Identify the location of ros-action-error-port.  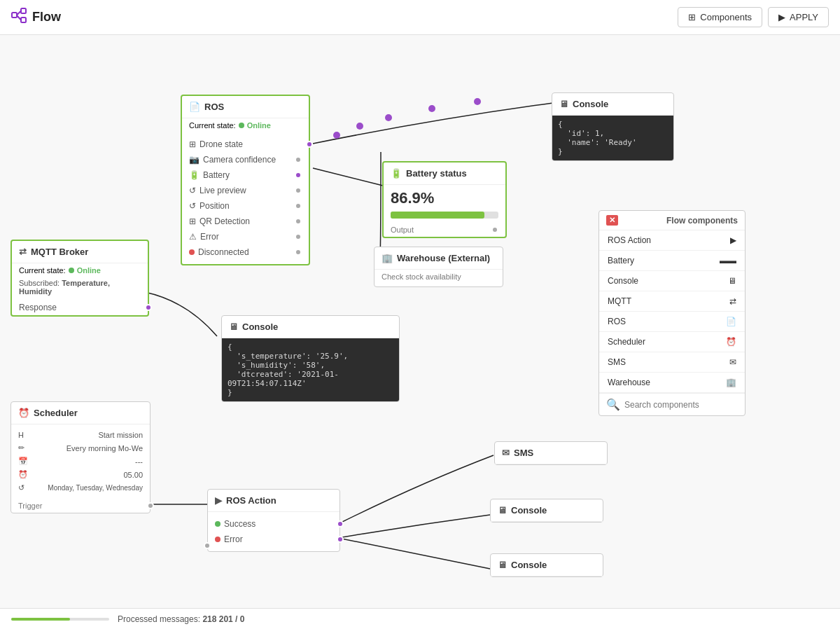
(340, 539).